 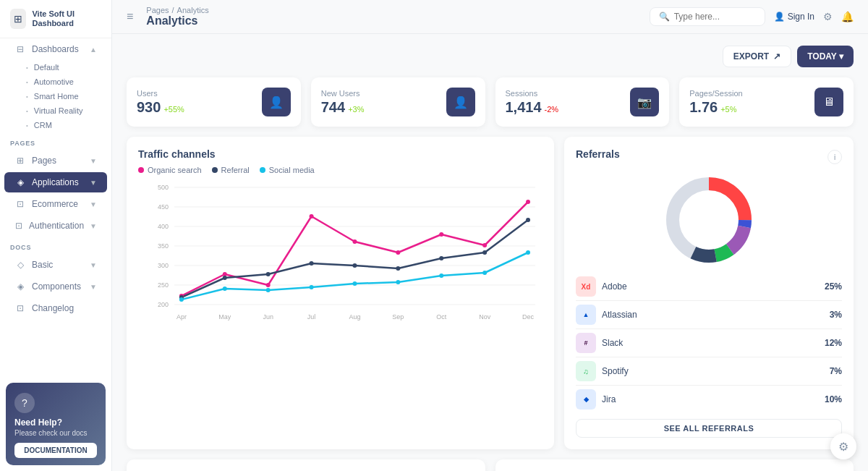 What do you see at coordinates (709, 372) in the screenshot?
I see `referral-item-spotify: ♫ Spotify 7%` at bounding box center [709, 372].